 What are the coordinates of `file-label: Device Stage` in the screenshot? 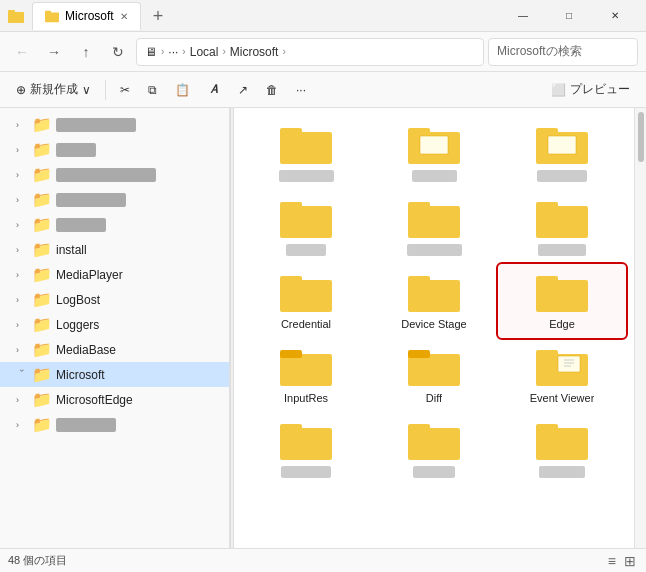 It's located at (434, 324).